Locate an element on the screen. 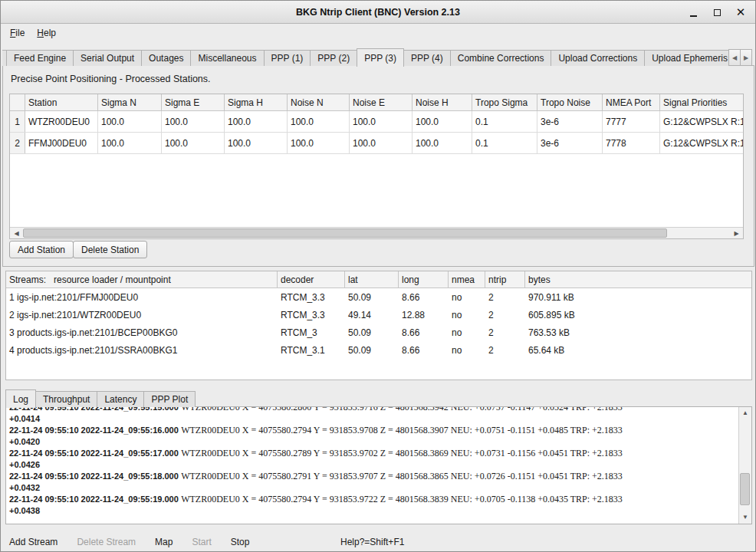  tab-ppp-2: PPP (2) is located at coordinates (334, 58).